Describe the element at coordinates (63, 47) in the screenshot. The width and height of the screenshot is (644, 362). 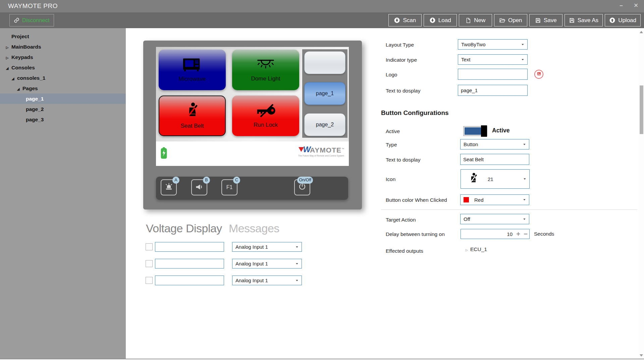
I see `sidebar-item-mainboards: MainBoards` at that location.